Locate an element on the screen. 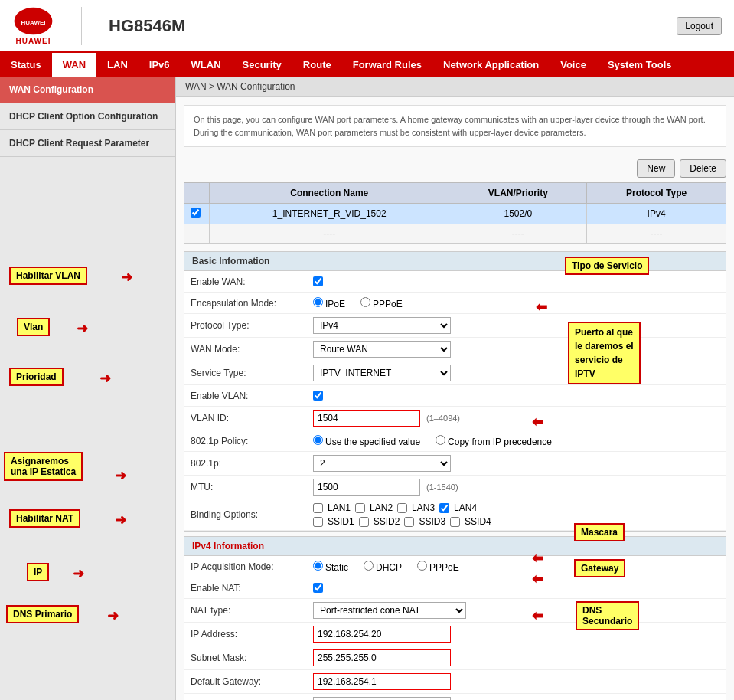 Image resolution: width=734 pixels, height=700 pixels. sidebar-dhcp-request: DHCP Client Request Parameter is located at coordinates (87, 144).